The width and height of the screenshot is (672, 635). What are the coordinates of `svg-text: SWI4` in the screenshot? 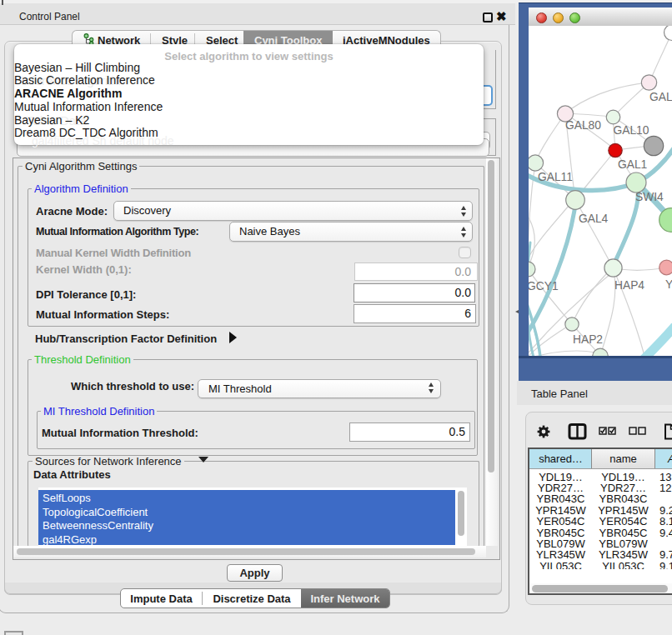 It's located at (649, 197).